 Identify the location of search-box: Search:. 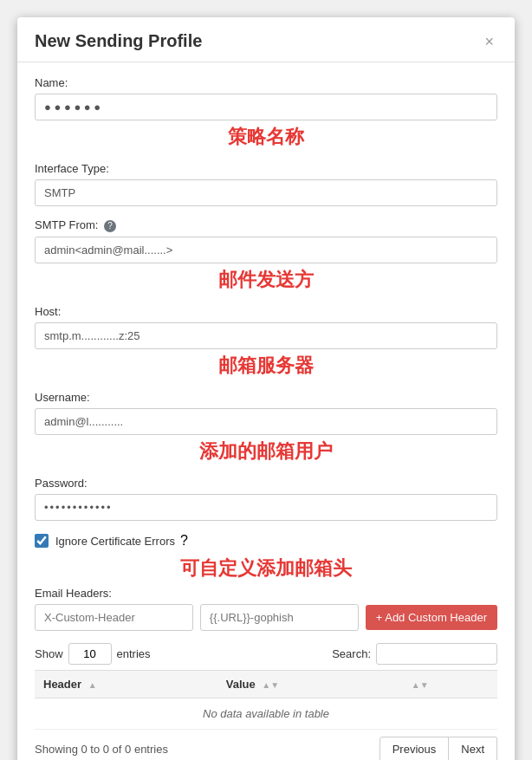
(414, 653).